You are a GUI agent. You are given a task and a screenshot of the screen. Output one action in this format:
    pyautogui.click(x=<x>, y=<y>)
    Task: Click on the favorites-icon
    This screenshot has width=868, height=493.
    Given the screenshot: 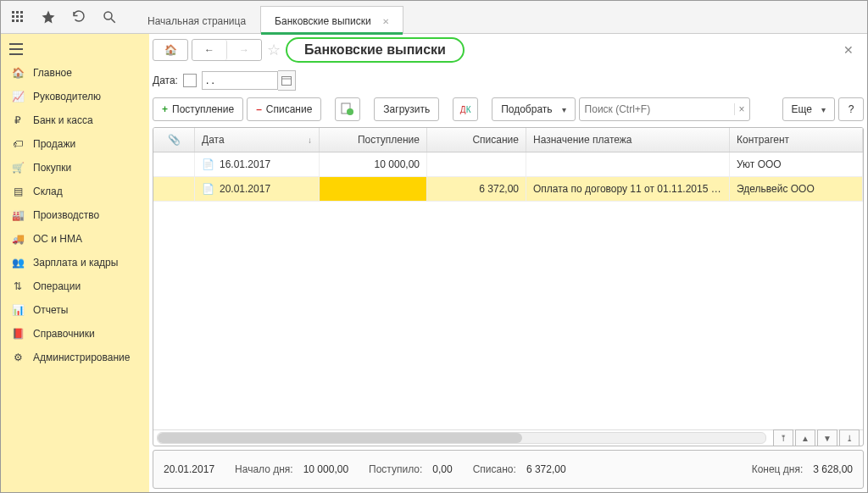 What is the action you would take?
    pyautogui.click(x=48, y=17)
    